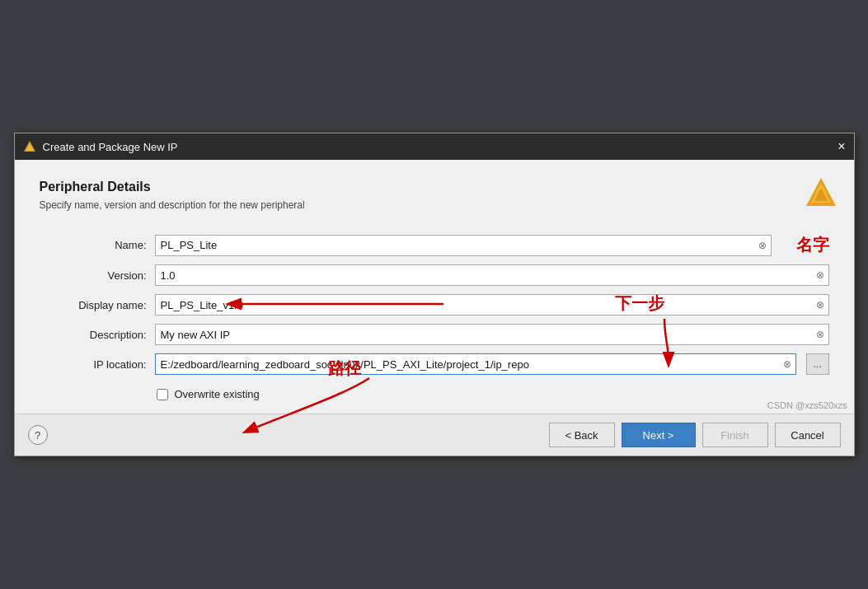 This screenshot has width=868, height=589. Describe the element at coordinates (640, 303) in the screenshot. I see `next-annotation: 下一步` at that location.